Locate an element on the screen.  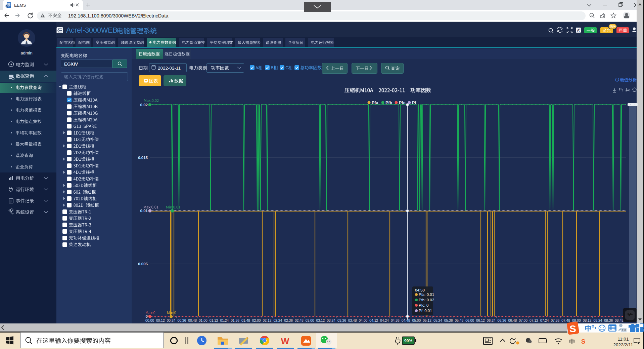
svg-text: admin is located at coordinates (26, 53).